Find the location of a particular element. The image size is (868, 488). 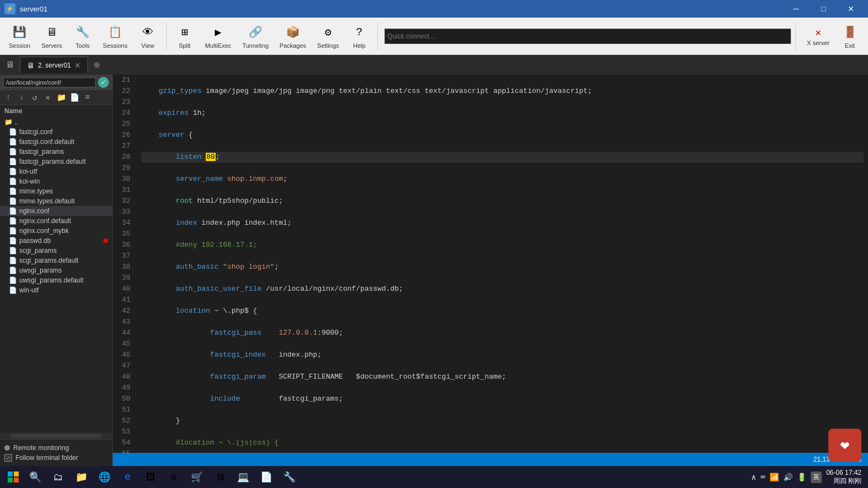

taskbar-pdf: 📄 is located at coordinates (266, 477).